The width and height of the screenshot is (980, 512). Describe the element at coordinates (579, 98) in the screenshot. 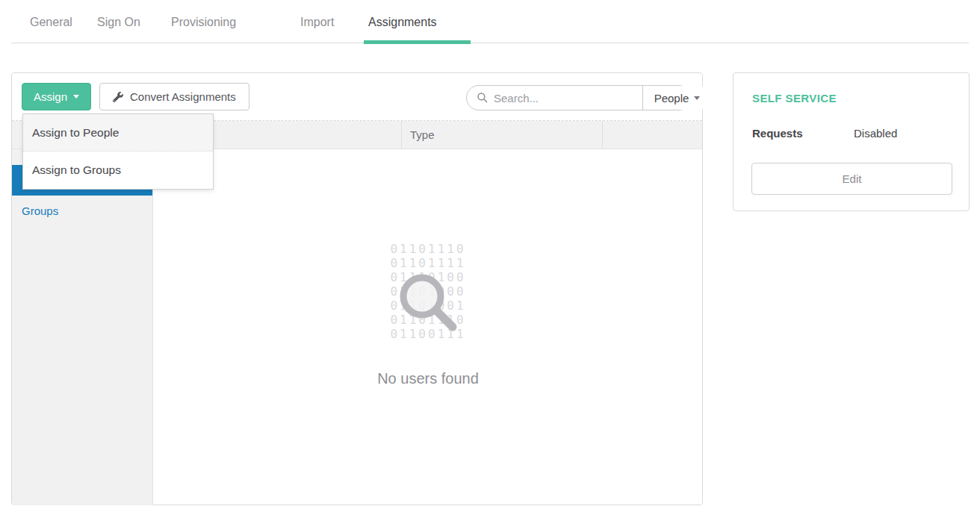

I see `search-group: People` at that location.